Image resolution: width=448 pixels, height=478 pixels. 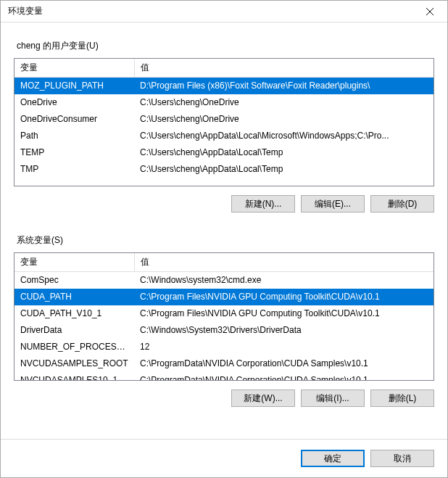 What do you see at coordinates (333, 458) in the screenshot?
I see `ok-button: 确定` at bounding box center [333, 458].